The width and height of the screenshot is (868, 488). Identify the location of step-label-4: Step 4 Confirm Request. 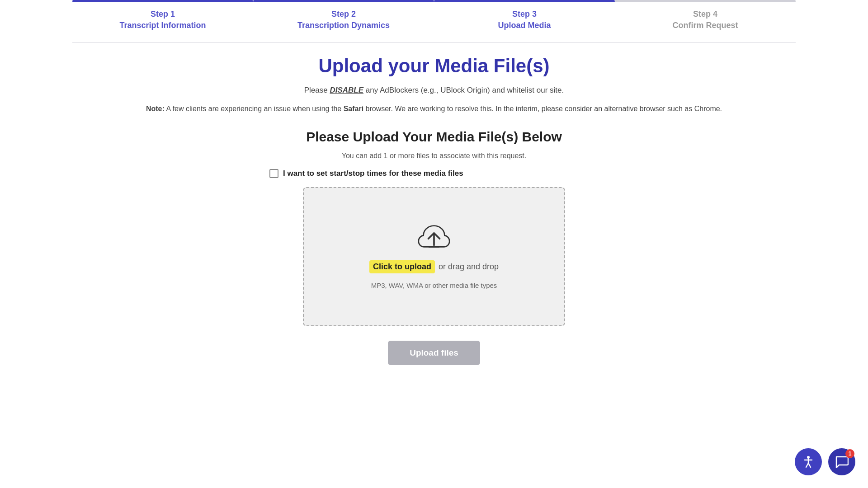
(705, 20).